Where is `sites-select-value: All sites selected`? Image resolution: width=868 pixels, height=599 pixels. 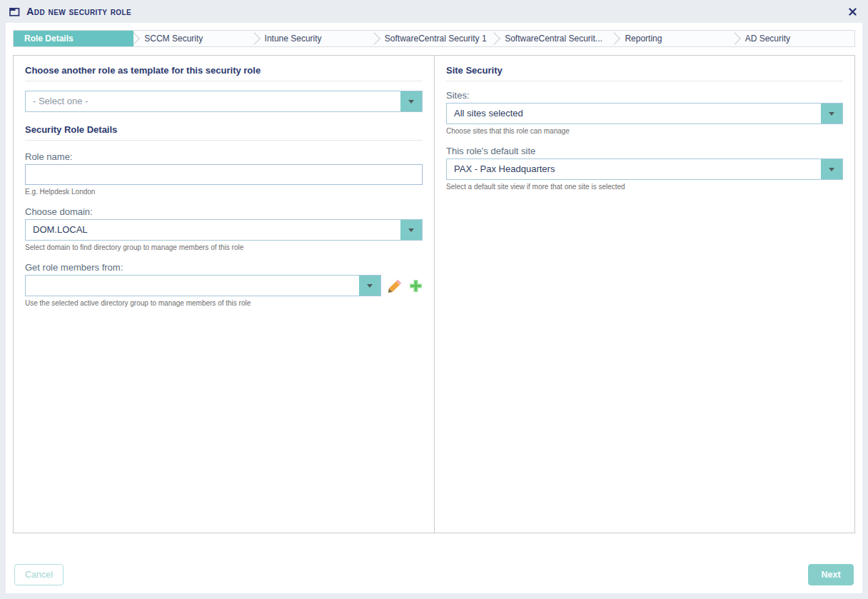
sites-select-value: All sites selected is located at coordinates (634, 114).